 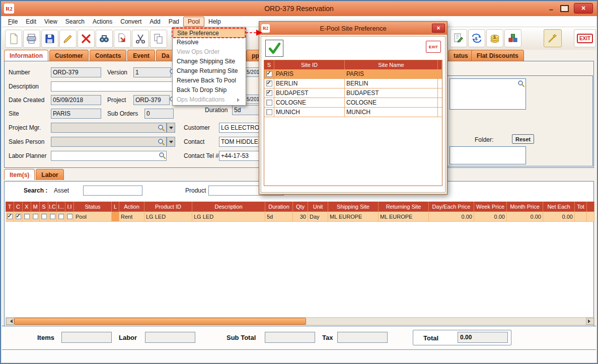 What do you see at coordinates (13, 22) in the screenshot?
I see `menu-file: File` at bounding box center [13, 22].